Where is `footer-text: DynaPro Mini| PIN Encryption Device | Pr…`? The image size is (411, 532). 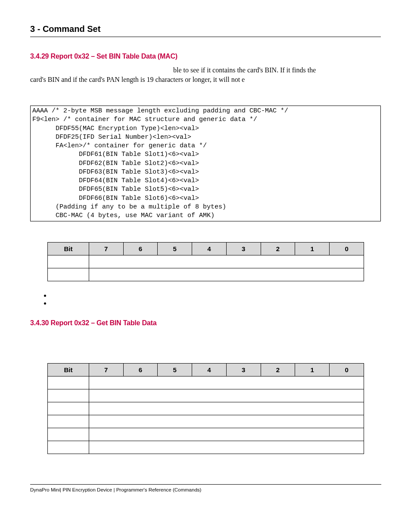 footer-text: DynaPro Mini| PIN Encryption Device | Pr… is located at coordinates (115, 490).